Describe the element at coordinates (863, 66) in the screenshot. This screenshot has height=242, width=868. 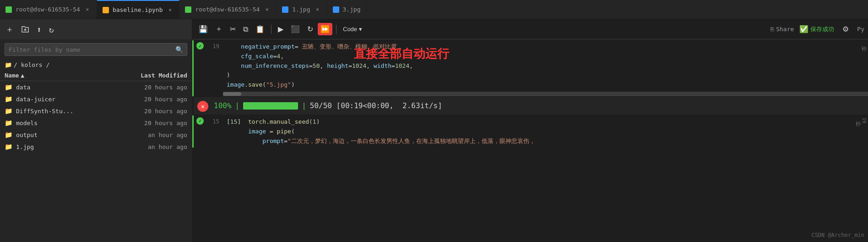
I see `cell-1-time: 秒` at that location.